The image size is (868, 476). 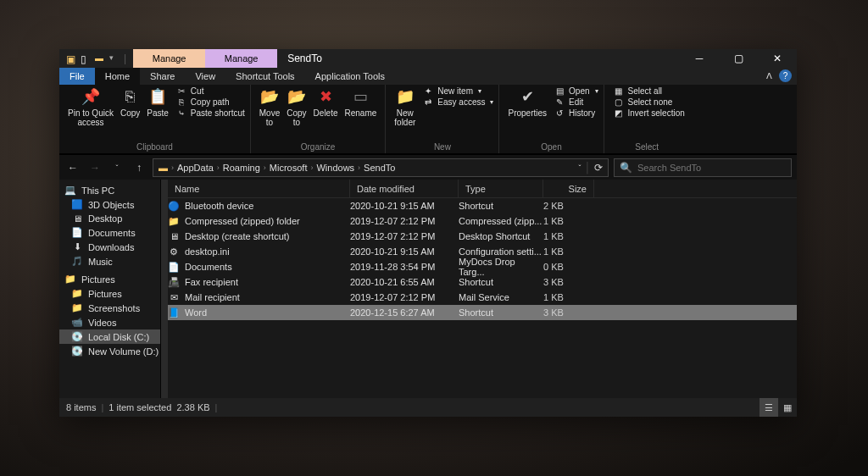 What do you see at coordinates (649, 91) in the screenshot?
I see `select-all-button: ▦Select all` at bounding box center [649, 91].